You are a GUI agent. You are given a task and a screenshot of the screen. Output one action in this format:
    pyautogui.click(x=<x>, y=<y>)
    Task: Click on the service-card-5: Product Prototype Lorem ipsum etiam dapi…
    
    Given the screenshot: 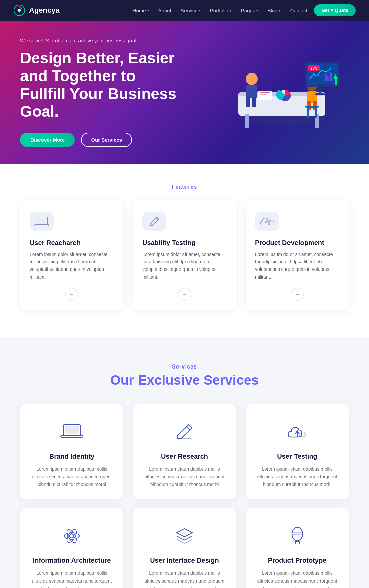 What is the action you would take?
    pyautogui.click(x=297, y=548)
    